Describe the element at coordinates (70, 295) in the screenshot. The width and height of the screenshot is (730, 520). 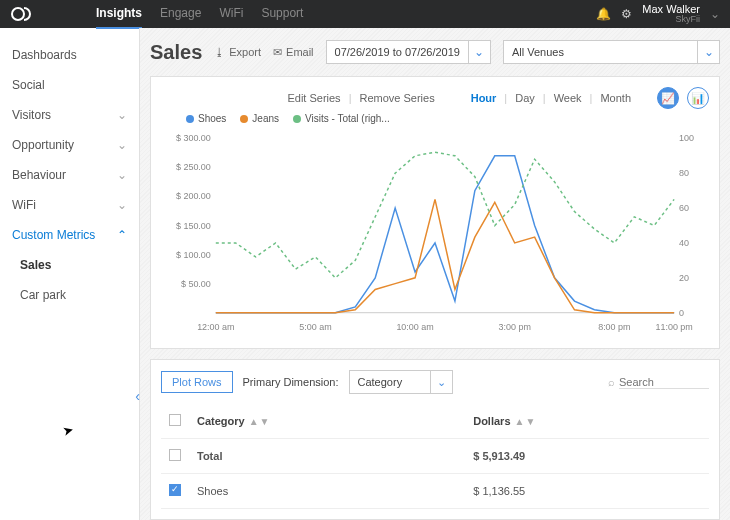
I see `sidebar-child-carpark: Car park` at that location.